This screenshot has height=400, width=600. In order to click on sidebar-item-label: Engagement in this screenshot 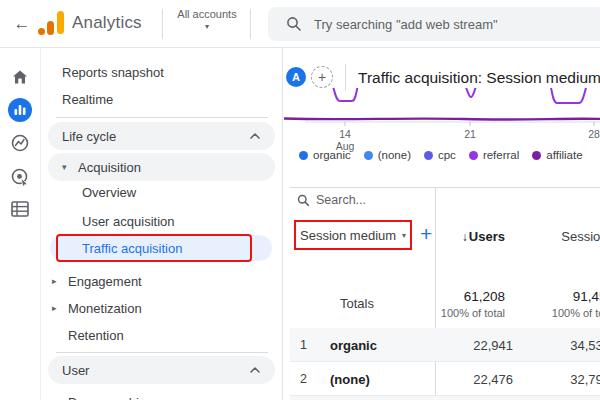, I will do `click(105, 282)`.